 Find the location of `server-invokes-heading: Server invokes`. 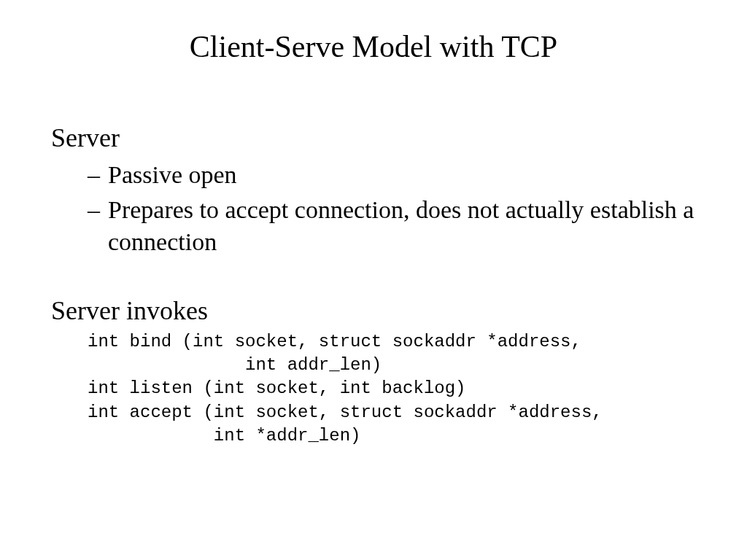

server-invokes-heading: Server invokes is located at coordinates (374, 311).